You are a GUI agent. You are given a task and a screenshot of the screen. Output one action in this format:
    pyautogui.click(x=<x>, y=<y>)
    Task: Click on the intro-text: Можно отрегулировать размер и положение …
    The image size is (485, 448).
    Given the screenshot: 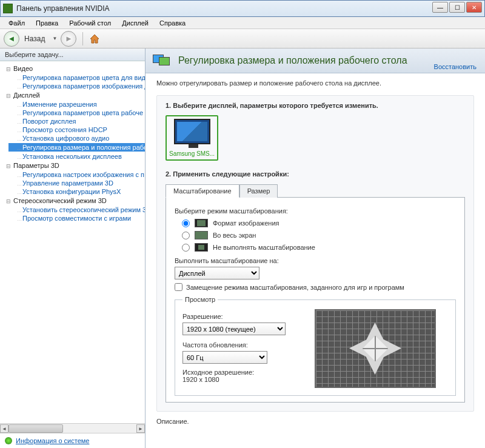 What is the action you would take?
    pyautogui.click(x=315, y=83)
    